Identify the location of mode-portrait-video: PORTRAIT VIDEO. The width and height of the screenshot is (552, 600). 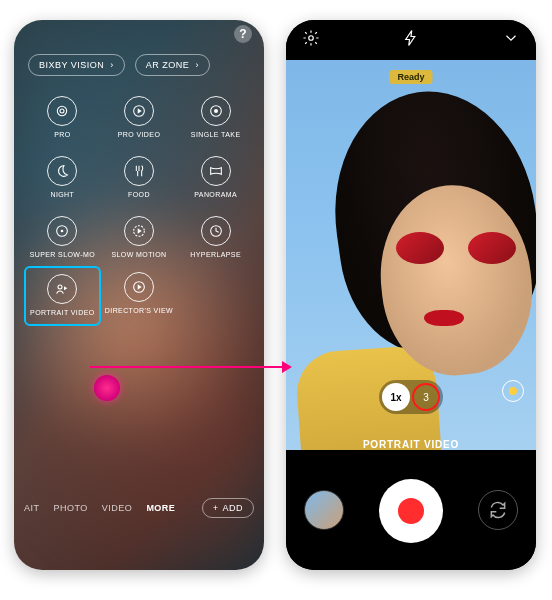
(62, 296).